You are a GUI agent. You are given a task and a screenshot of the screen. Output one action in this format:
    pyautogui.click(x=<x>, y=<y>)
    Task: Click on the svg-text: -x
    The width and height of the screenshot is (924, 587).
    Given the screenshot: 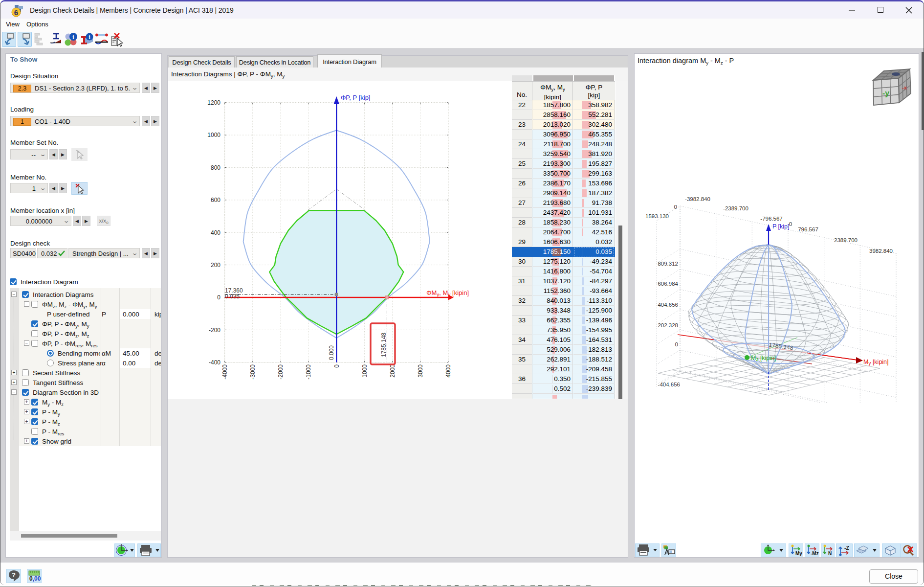 What is the action you would take?
    pyautogui.click(x=904, y=88)
    